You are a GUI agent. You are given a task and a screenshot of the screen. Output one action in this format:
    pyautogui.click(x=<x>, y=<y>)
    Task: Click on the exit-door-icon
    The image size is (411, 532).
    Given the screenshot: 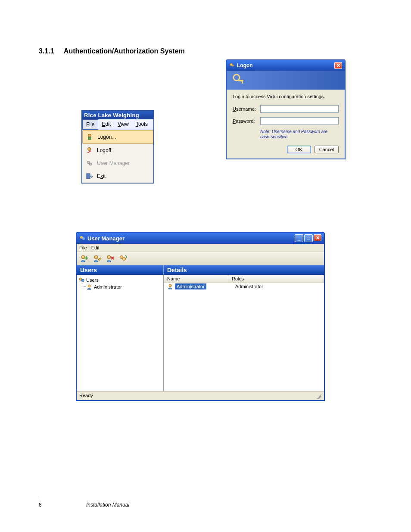 What is the action you would take?
    pyautogui.click(x=89, y=176)
    